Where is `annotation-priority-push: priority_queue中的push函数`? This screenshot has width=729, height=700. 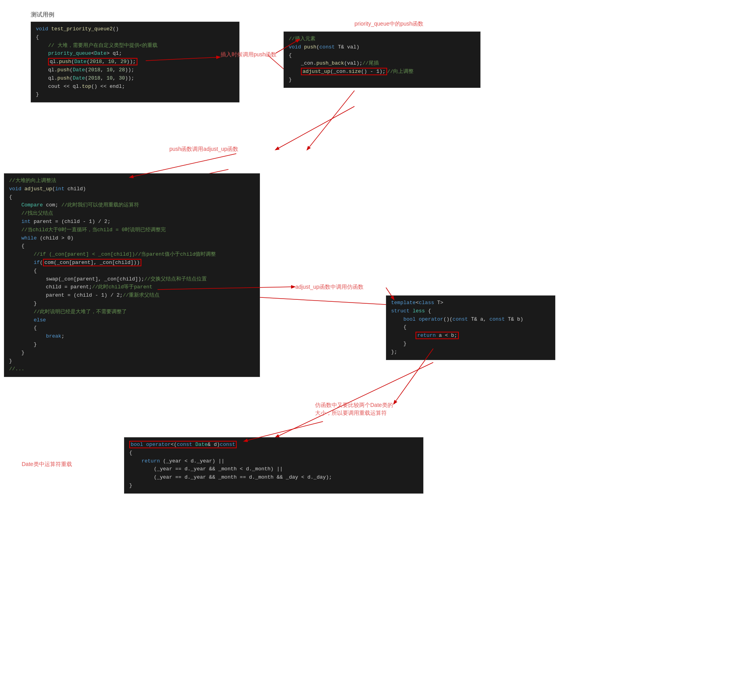 annotation-priority-push: priority_queue中的push函数 is located at coordinates (389, 24).